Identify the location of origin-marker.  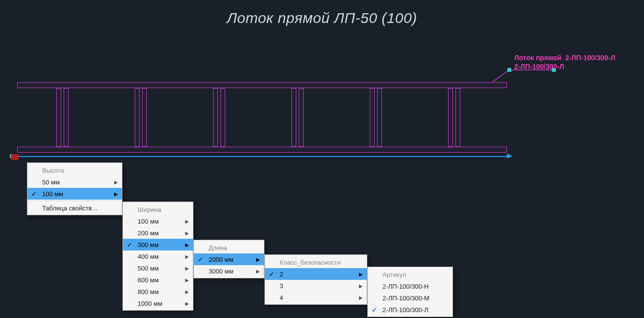
(15, 157).